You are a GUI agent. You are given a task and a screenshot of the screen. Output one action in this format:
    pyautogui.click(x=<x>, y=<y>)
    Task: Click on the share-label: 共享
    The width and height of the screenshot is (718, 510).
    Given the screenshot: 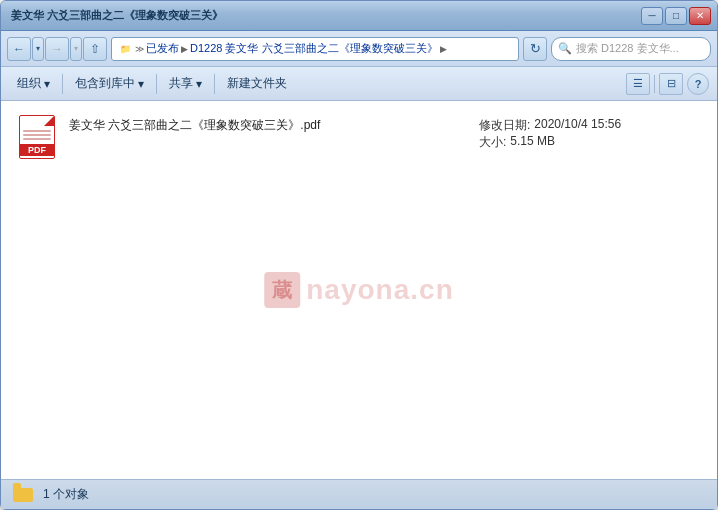 What is the action you would take?
    pyautogui.click(x=181, y=84)
    